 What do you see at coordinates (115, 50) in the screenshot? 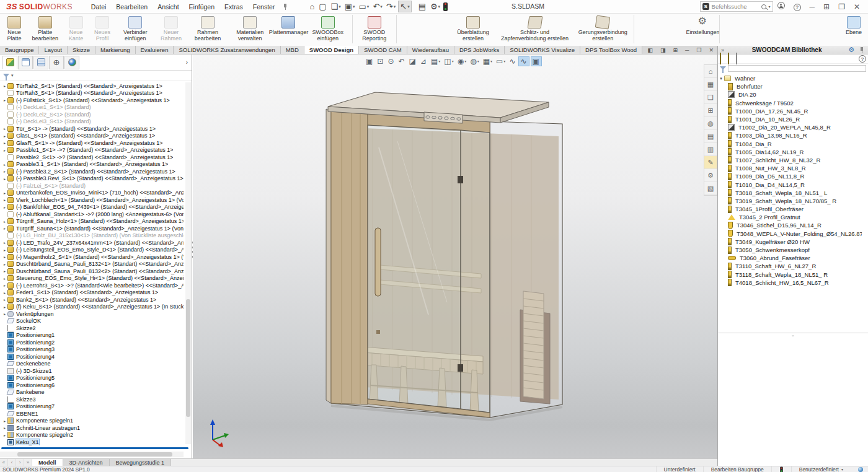
I see `command-tab: Markierung` at bounding box center [115, 50].